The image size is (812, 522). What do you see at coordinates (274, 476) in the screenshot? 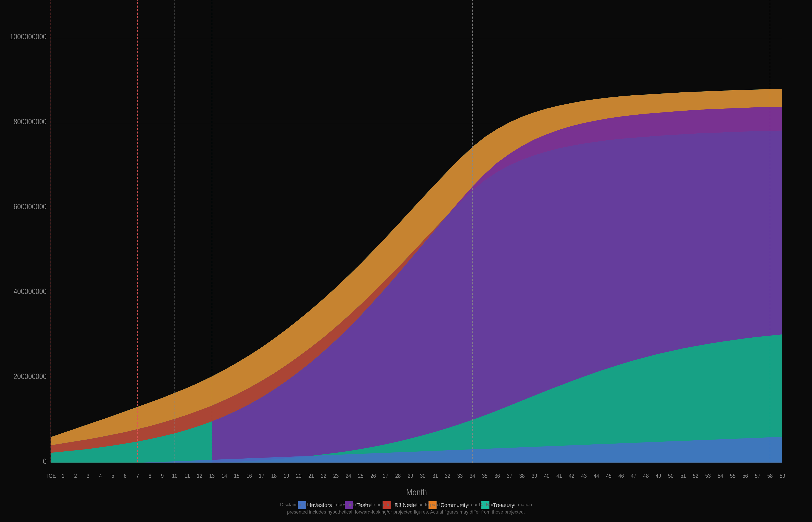
I see `svg-text: 18` at bounding box center [274, 476].